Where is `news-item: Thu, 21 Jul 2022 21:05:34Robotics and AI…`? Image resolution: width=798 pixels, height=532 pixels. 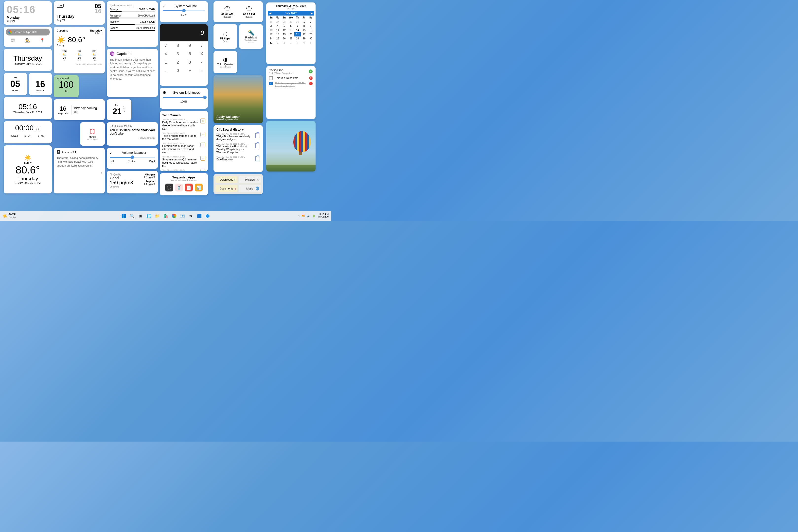 news-item: Thu, 21 Jul 2022 21:05:34Robotics and AI… is located at coordinates (184, 170).